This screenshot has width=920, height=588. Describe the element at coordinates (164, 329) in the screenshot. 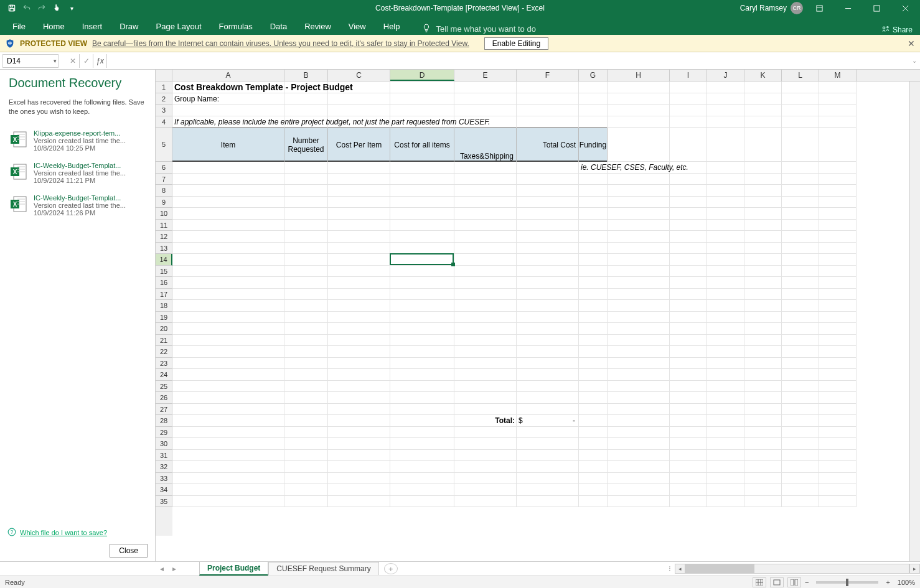

I see `row-header-20: 20` at that location.